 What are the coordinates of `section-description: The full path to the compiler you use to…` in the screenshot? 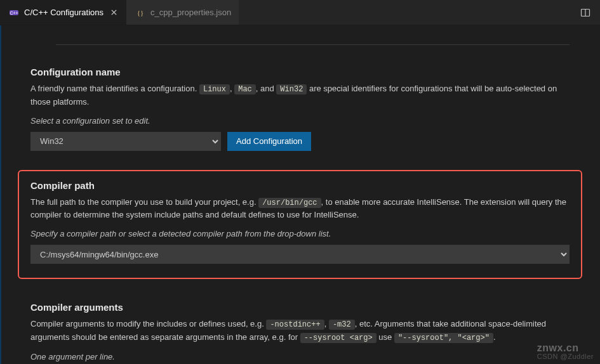 It's located at (300, 209).